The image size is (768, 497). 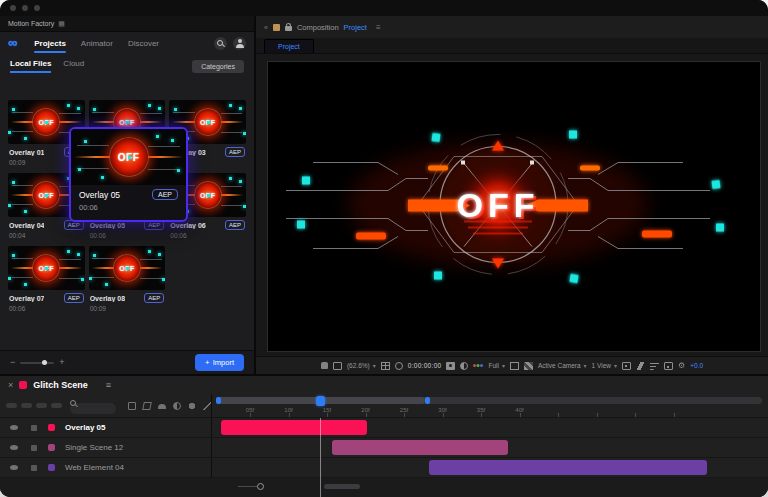 I want to click on tab-local-files: Local Files, so click(x=30, y=66).